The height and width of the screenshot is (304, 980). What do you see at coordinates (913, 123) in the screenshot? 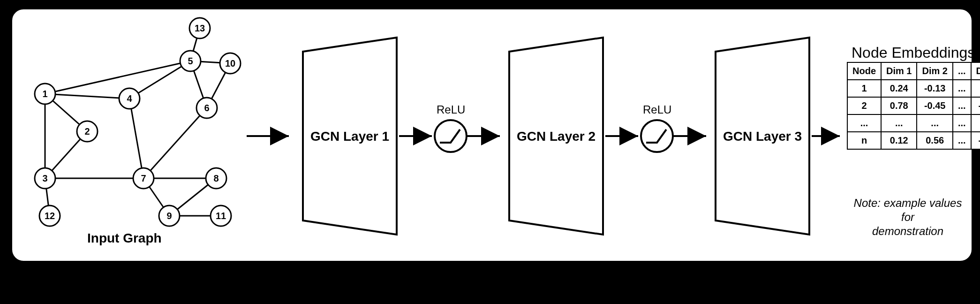
I see `table-row: ... ... ... ... ...` at bounding box center [913, 123].